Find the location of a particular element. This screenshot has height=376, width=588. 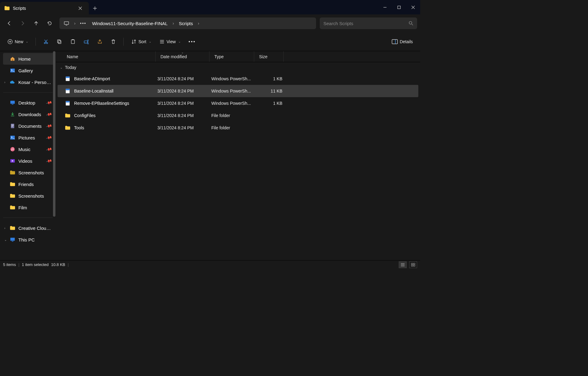

column-header-name: Name is located at coordinates (106, 56).